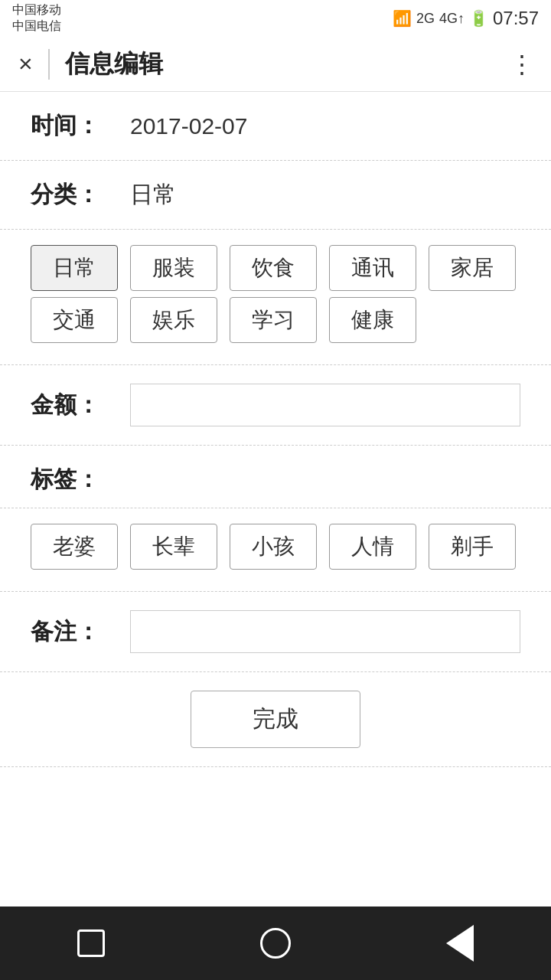 Image resolution: width=551 pixels, height=980 pixels. Describe the element at coordinates (174, 320) in the screenshot. I see `chip-entertainment: 娱乐` at that location.